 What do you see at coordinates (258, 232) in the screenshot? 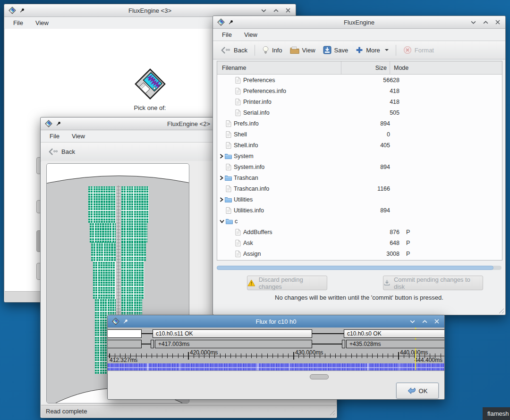
I see `filename-label: AddBuffers` at bounding box center [258, 232].